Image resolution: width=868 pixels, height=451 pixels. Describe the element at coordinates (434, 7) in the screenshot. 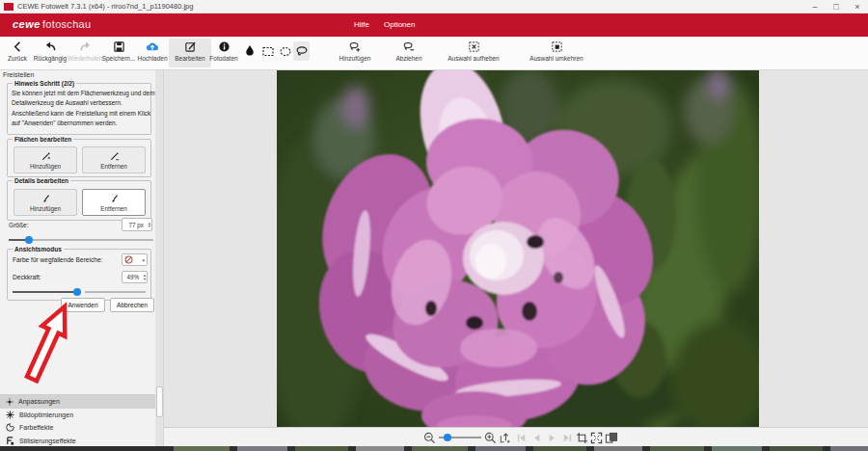

I see `titlebar: CEWE Fotowelt 7.3.1 (x64) - riroo7nd_1_p…` at that location.